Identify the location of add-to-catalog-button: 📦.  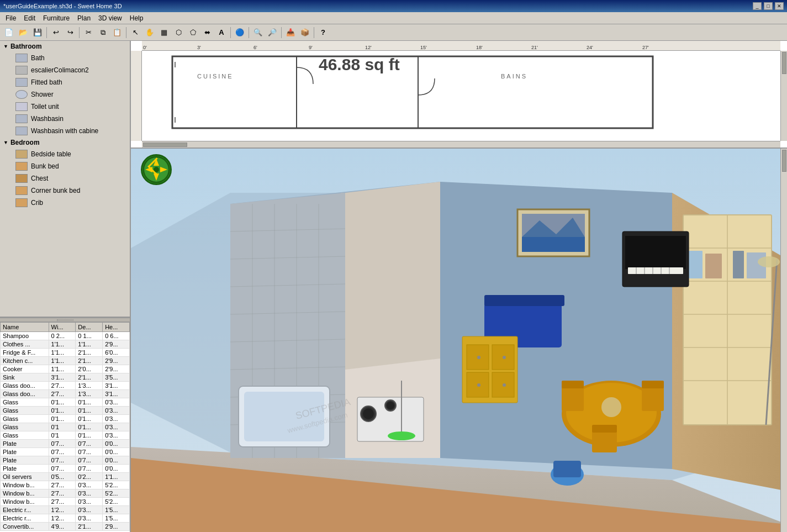
(305, 33).